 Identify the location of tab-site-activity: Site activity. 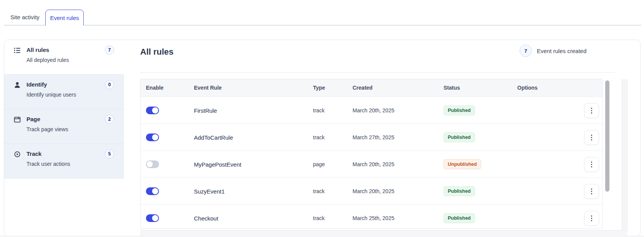
(25, 17).